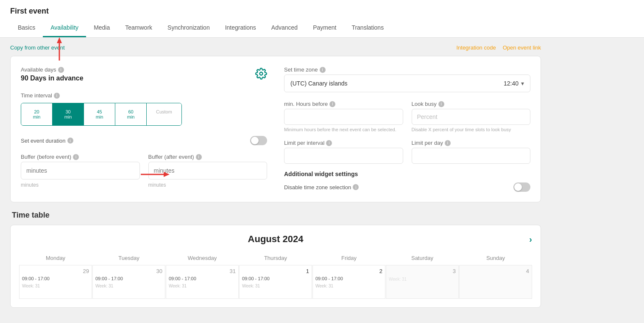 This screenshot has width=644, height=323. What do you see at coordinates (276, 239) in the screenshot?
I see `calendar-month: August 2024` at bounding box center [276, 239].